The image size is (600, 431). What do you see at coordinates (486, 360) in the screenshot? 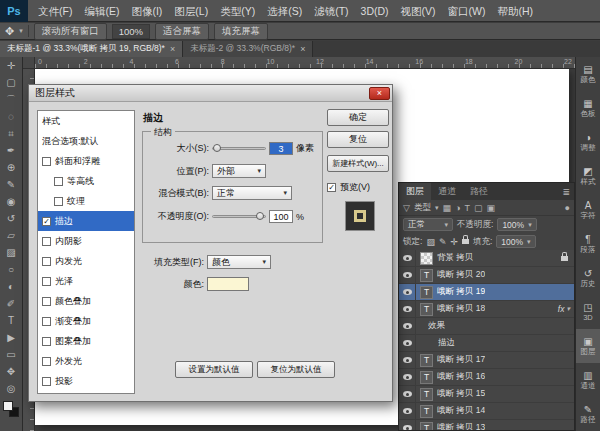
I see `layer-row-copy-17: T 哦断 拷贝 17` at bounding box center [486, 360].